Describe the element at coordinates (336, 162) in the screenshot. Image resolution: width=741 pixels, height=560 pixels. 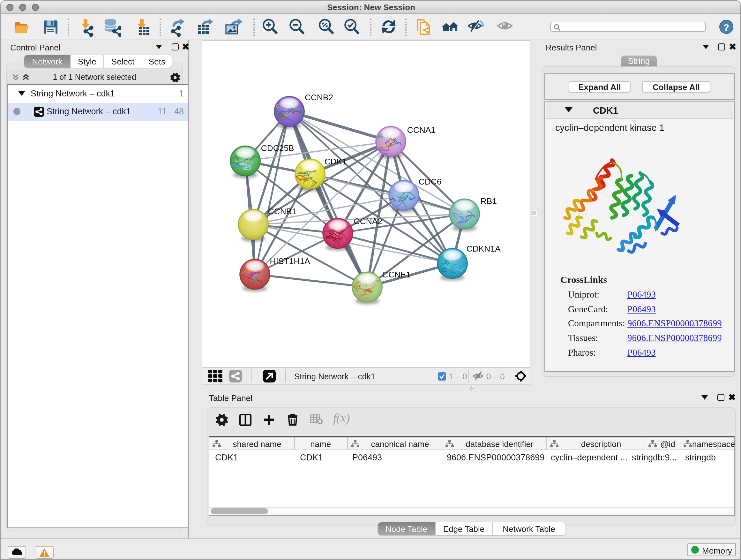
I see `svg-text: CDK1` at that location.